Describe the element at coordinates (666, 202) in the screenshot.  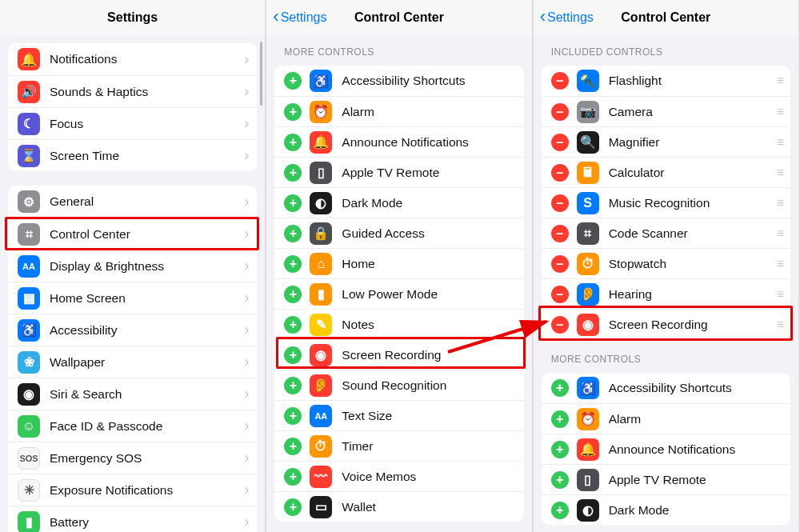
I see `included-row: –SMusic Recognition` at that location.